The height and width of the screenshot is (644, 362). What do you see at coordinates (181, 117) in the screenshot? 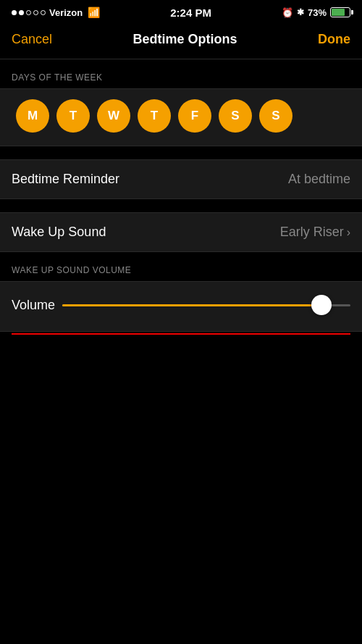
I see `days-section: MTWTFSS` at bounding box center [181, 117].